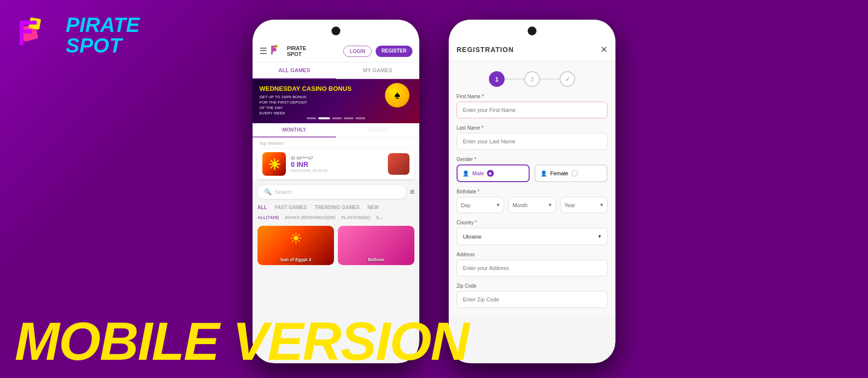 This screenshot has height=378, width=868. What do you see at coordinates (570, 205) in the screenshot?
I see `year-label: Year` at bounding box center [570, 205].